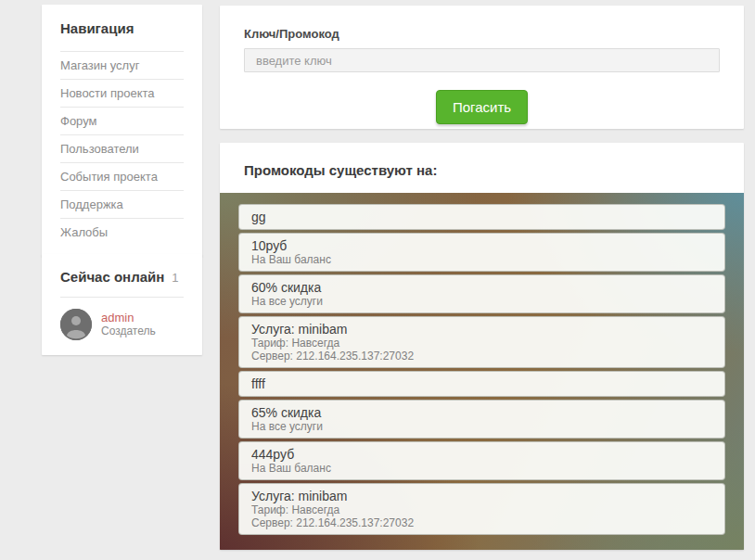  What do you see at coordinates (122, 277) in the screenshot?
I see `online-title-row: Сейчас онлайн1` at bounding box center [122, 277].